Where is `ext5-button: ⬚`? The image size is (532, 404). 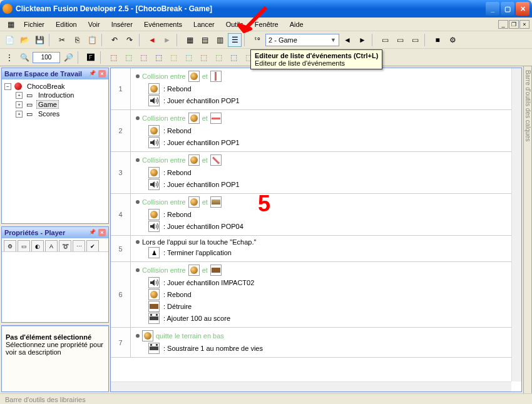
ext5-button: ⬚ is located at coordinates (173, 58).